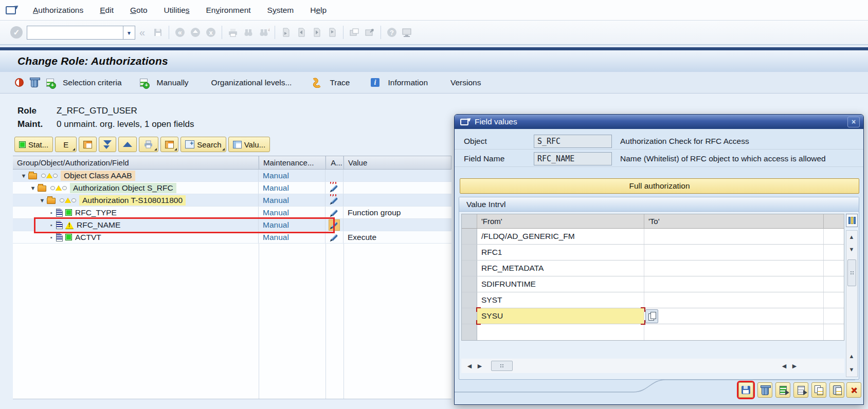  I want to click on from-column-header: 'From', so click(560, 221).